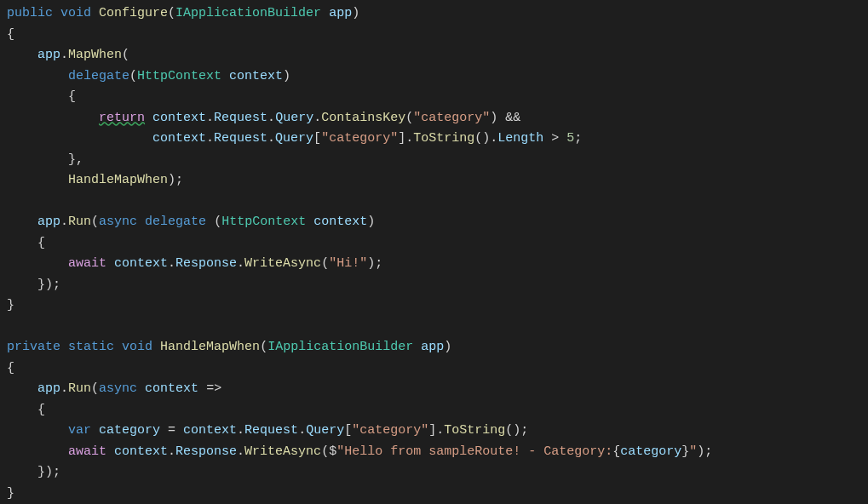 This screenshot has width=868, height=504. I want to click on code-line: private static void HandleMapWhen(IAppli…, so click(229, 347).